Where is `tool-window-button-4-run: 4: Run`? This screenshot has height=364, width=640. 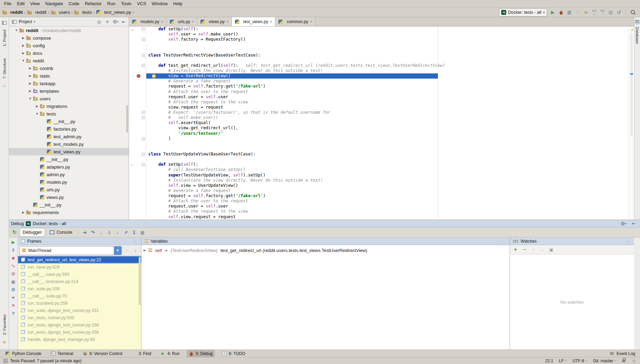
tool-window-button-4-run: 4: Run is located at coordinates (170, 354).